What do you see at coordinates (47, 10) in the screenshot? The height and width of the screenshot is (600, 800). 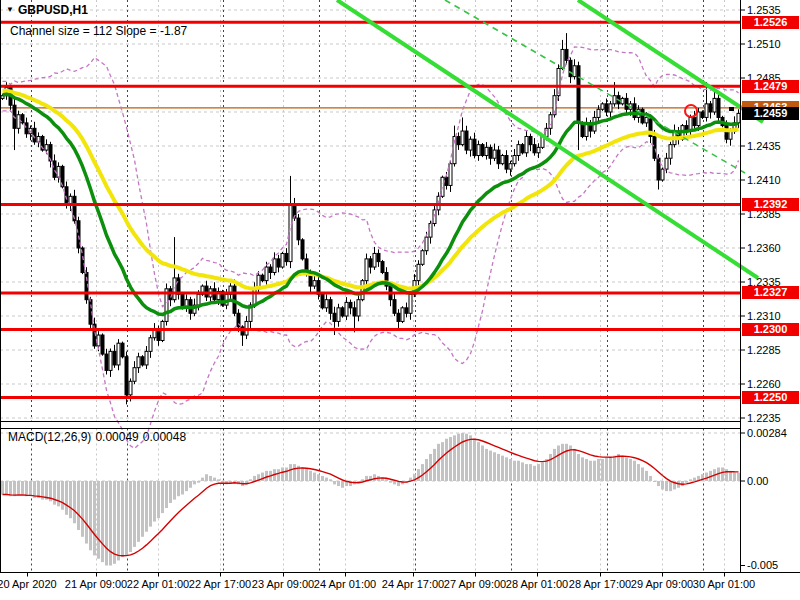 I see `symbol-title: ▼GBPUSD,H1` at bounding box center [47, 10].